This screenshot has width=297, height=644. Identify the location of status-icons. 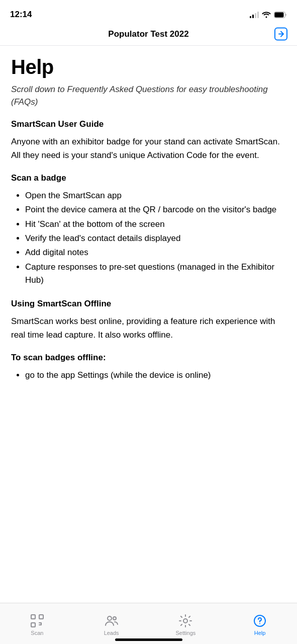
(268, 15).